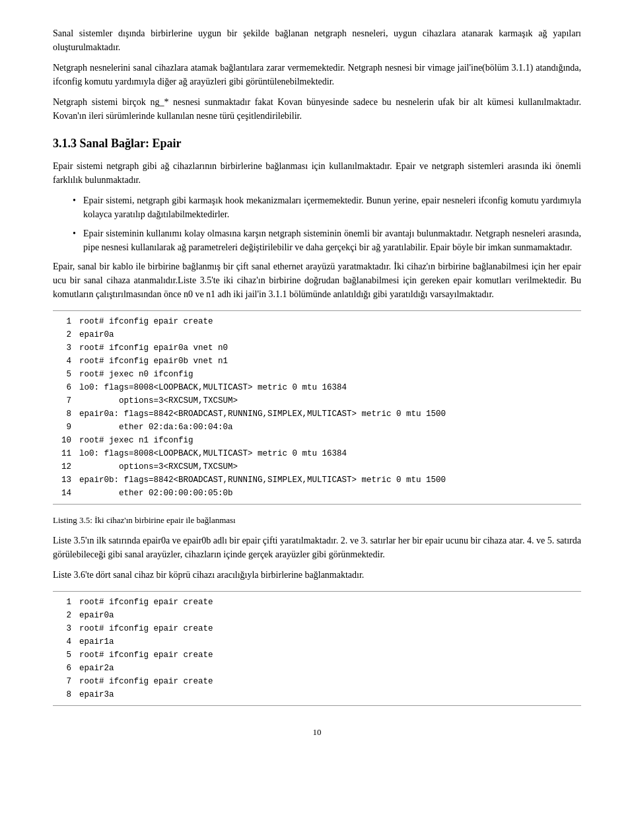 Image resolution: width=634 pixels, height=840 pixels. I want to click on code-line: 11lo0: flags=8008<LOOPBACK,MULTICAST> me…, so click(317, 454).